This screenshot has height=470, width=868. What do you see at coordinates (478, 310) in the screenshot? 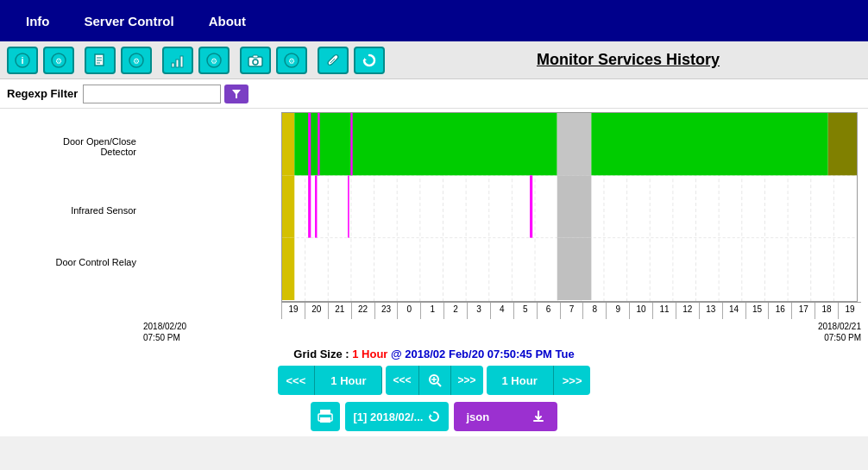
I see `x-tick-3: 3` at bounding box center [478, 310].